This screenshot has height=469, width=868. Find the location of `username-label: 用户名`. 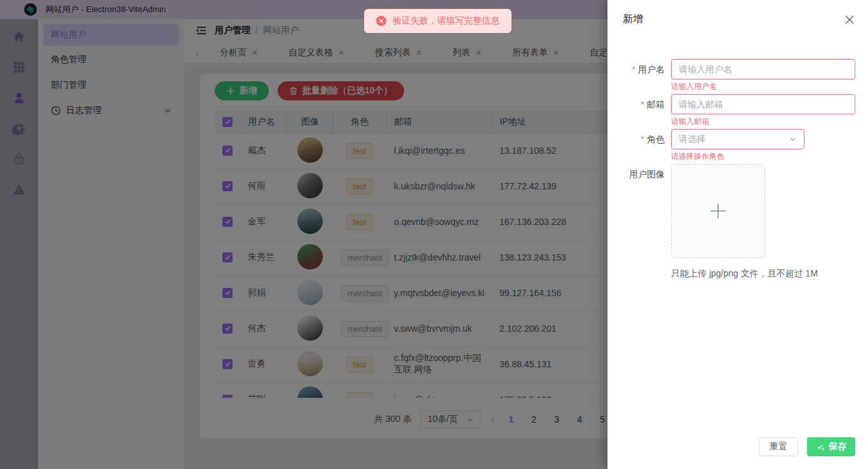

username-label: 用户名 is located at coordinates (639, 76).